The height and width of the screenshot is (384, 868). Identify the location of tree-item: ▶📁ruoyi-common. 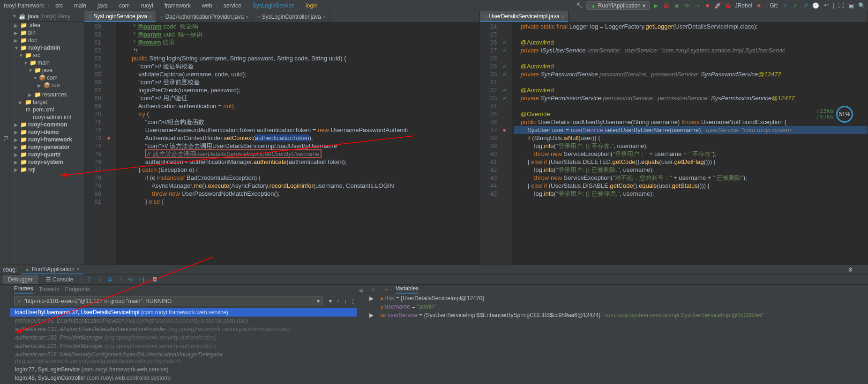
(47, 125).